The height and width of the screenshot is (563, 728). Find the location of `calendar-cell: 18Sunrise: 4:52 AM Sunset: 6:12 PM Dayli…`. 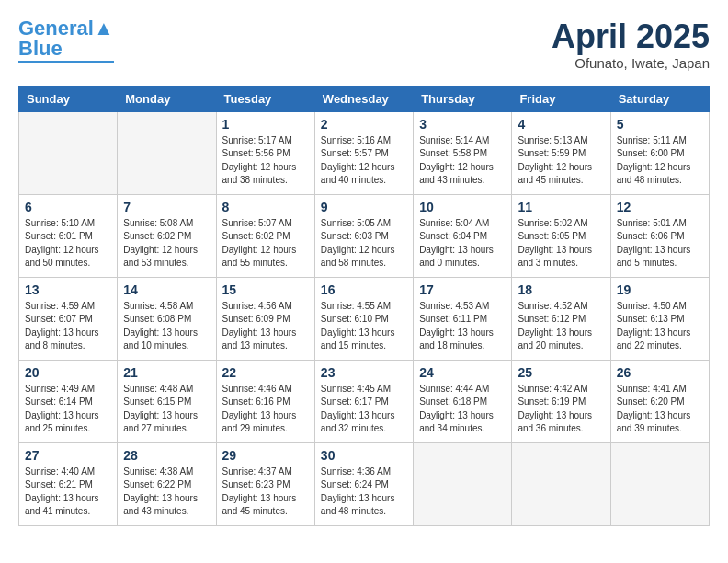

calendar-cell: 18Sunrise: 4:52 AM Sunset: 6:12 PM Dayli… is located at coordinates (561, 318).